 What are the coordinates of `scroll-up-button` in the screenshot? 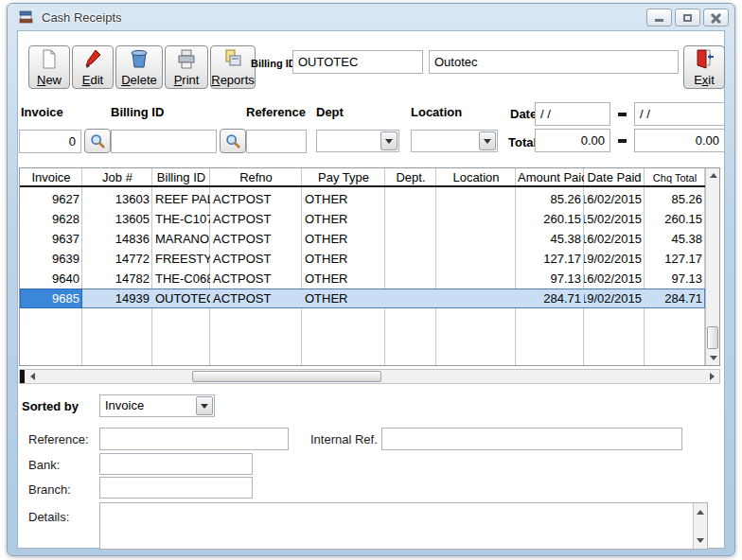 It's located at (714, 176).